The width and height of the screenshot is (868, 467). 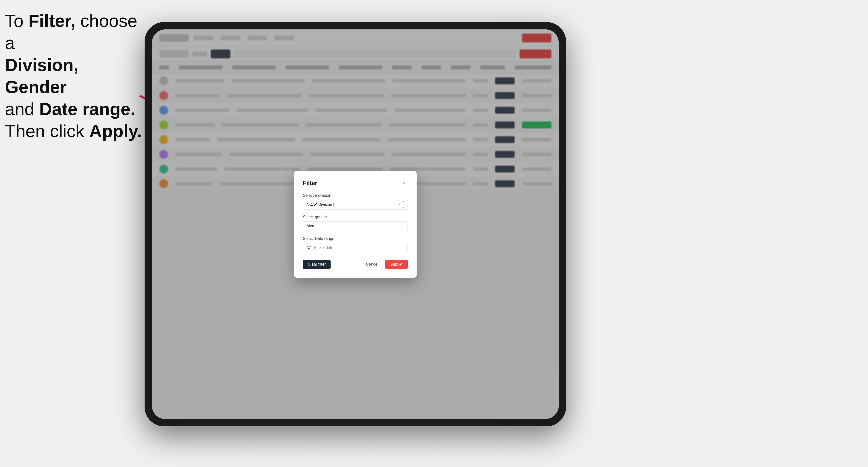 I want to click on gender-select-value: Men, so click(x=350, y=226).